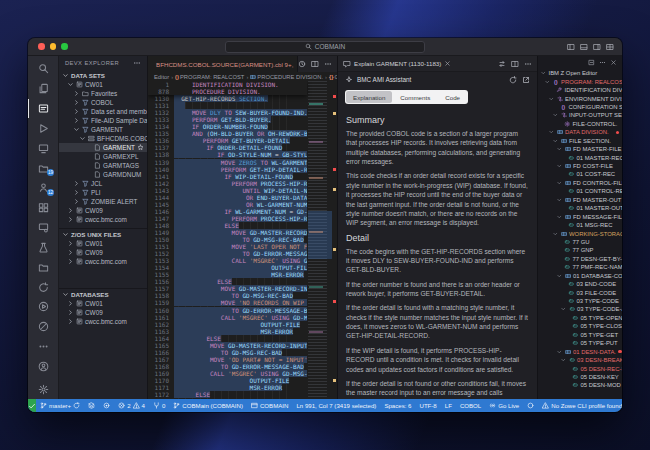  What do you see at coordinates (103, 120) in the screenshot?
I see `tree-item-file-aid-sample-datasets: File-AID Sample Datasets` at bounding box center [103, 120].